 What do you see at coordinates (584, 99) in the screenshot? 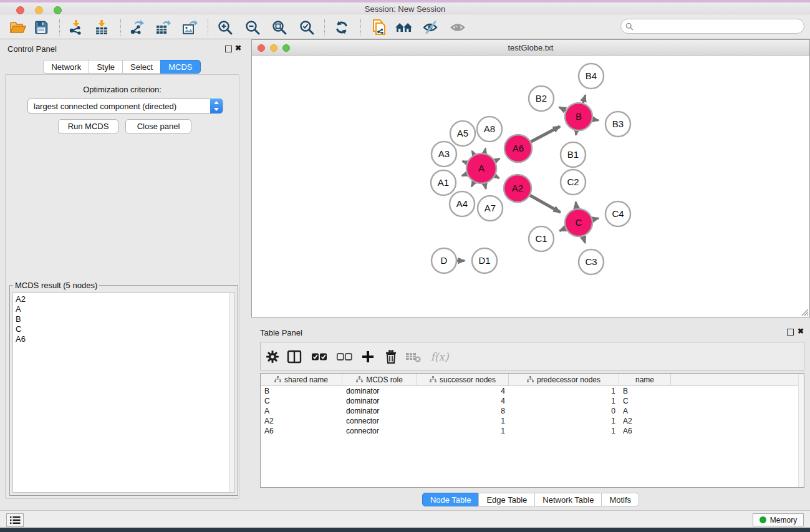
I see `edge-B-B4` at bounding box center [584, 99].